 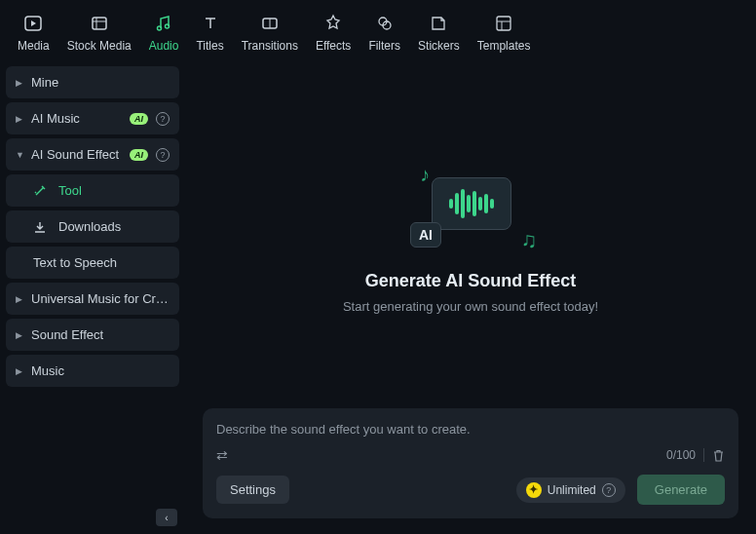 What do you see at coordinates (90, 226) in the screenshot?
I see `sub-label: Downloads` at bounding box center [90, 226].